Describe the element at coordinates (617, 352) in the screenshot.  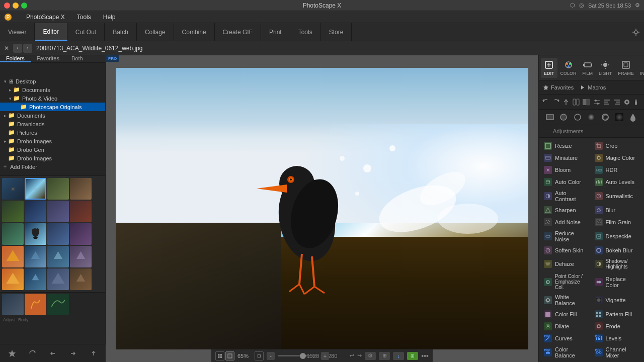
I see `tool-channel-mixer: PRO Channel Mixer` at that location.